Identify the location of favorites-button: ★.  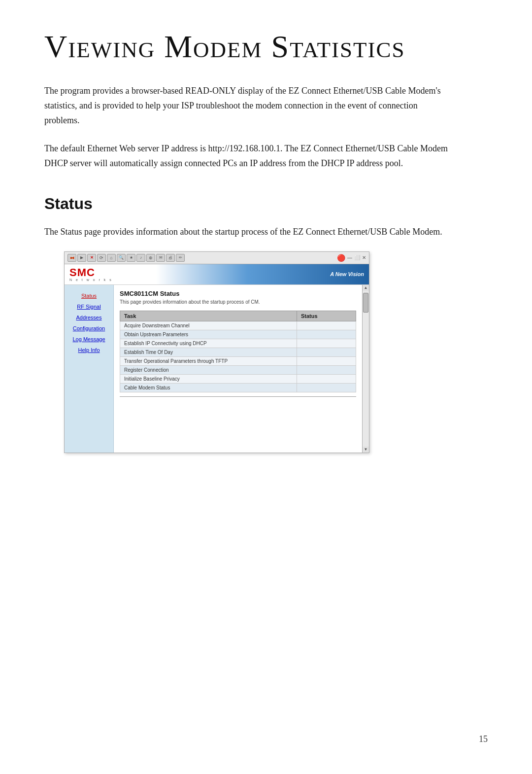
(131, 258).